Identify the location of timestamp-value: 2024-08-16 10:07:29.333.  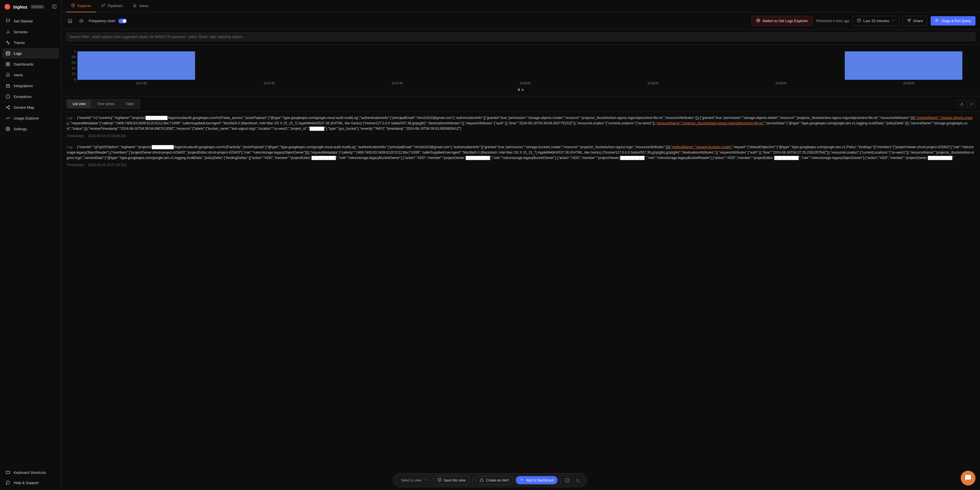
(107, 165).